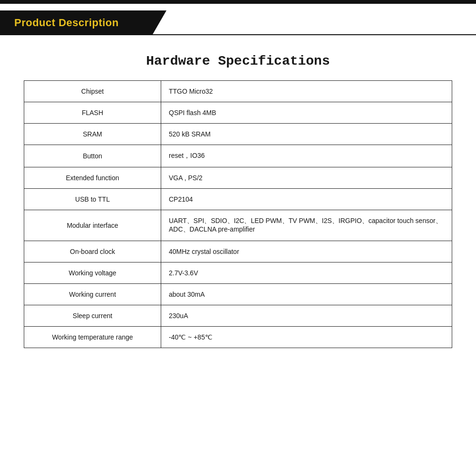  What do you see at coordinates (238, 20) in the screenshot?
I see `header-section: Product Description` at bounding box center [238, 20].